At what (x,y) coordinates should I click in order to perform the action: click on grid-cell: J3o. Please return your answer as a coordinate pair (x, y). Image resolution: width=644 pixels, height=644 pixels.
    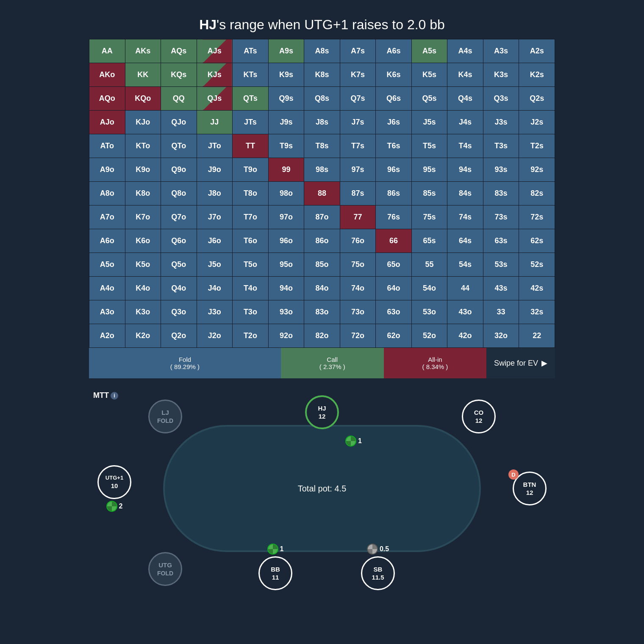
    Looking at the image, I should click on (214, 312).